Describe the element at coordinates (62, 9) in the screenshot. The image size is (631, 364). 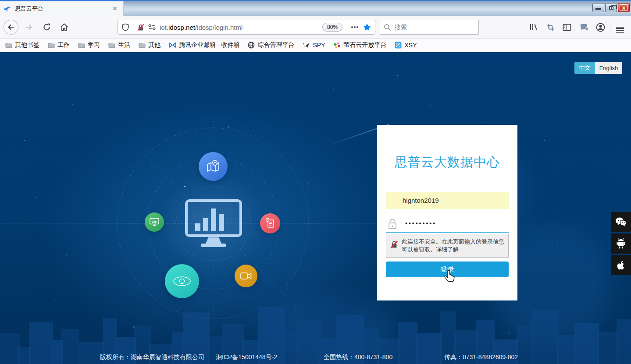
I see `tab-active: 思普云平台 ×` at that location.